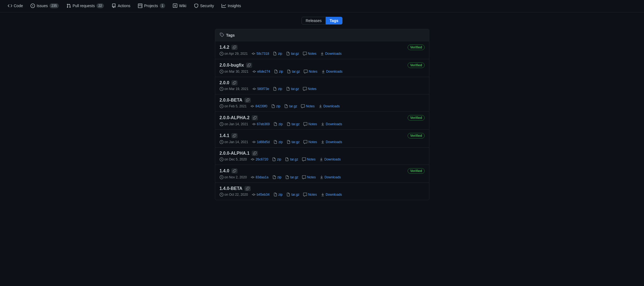  I want to click on tag-top: 2.0.0, so click(322, 83).